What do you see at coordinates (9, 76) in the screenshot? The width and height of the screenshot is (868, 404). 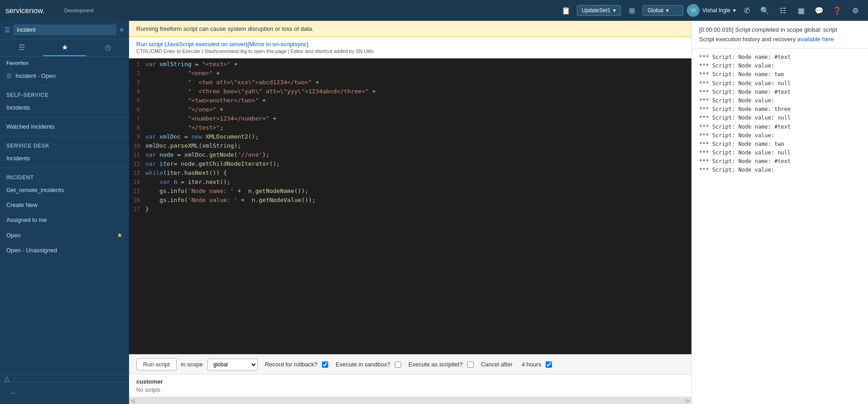 I see `list-icon: ☰` at bounding box center [9, 76].